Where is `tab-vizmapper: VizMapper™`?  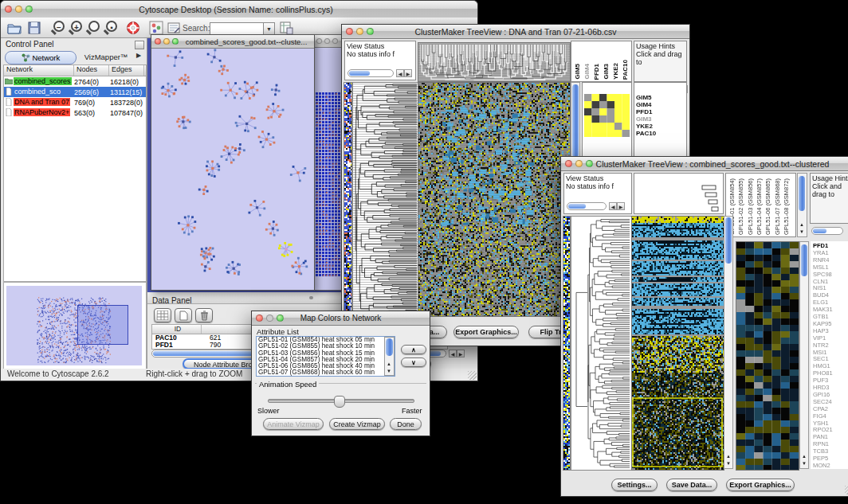 tab-vizmapper: VizMapper™ is located at coordinates (106, 57).